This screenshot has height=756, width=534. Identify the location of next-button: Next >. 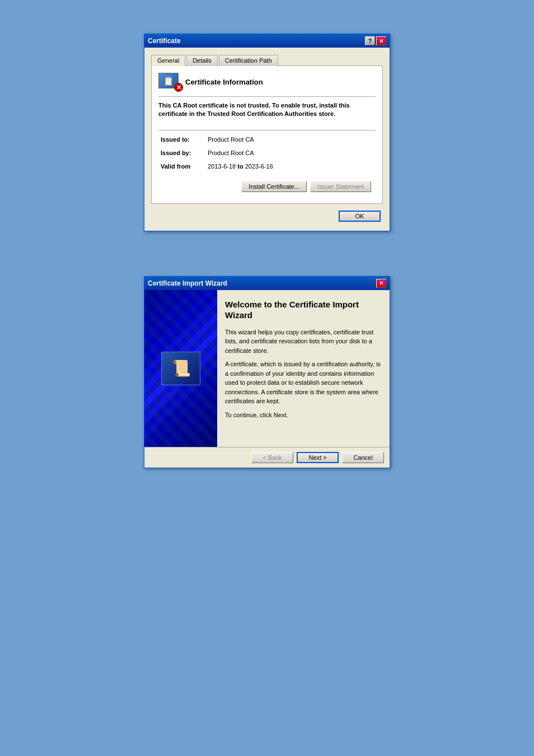
(318, 458).